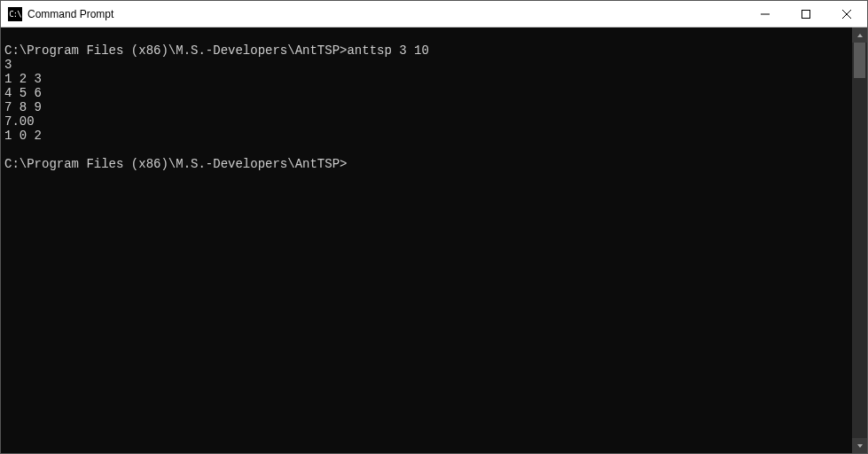 The height and width of the screenshot is (454, 868). I want to click on terminal-line: 7.00, so click(426, 121).